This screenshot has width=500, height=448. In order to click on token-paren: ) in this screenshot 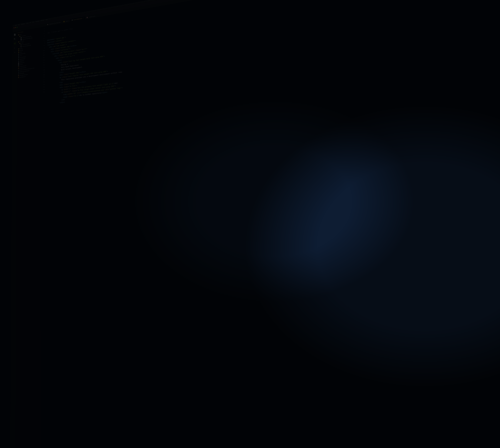, I will do `click(63, 40)`.